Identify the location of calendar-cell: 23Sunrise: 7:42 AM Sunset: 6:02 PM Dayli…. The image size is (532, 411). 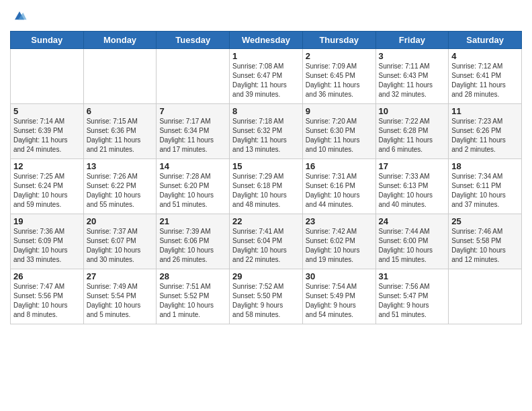
(339, 242).